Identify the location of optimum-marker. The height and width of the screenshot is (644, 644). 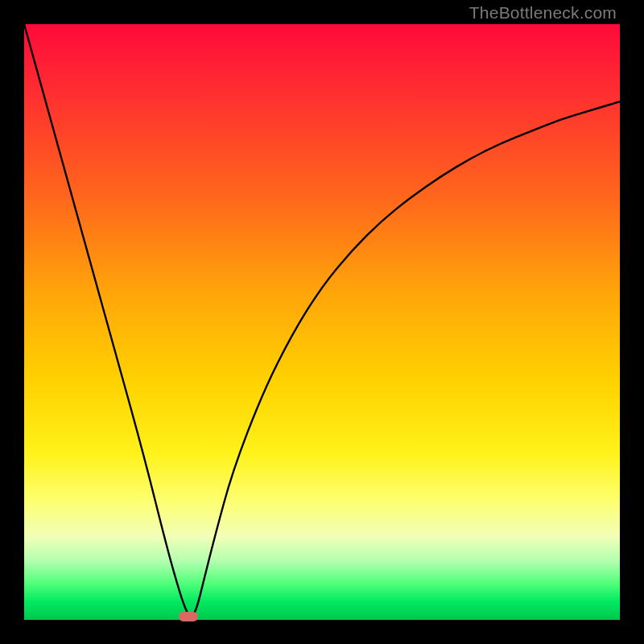
(188, 617).